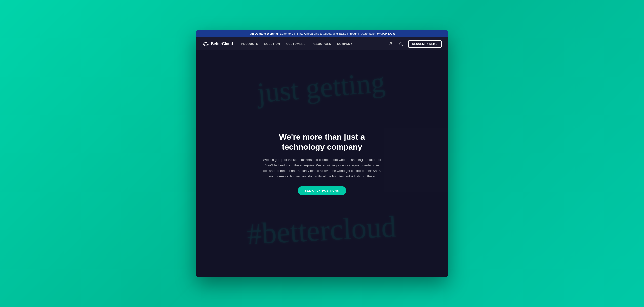  I want to click on announcement-cta: WATCH NOW, so click(386, 34).